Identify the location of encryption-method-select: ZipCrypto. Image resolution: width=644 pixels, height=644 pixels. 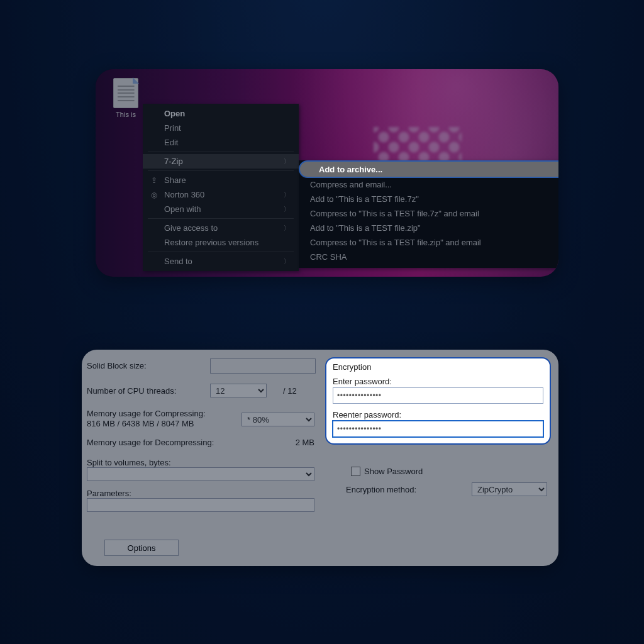
(509, 489).